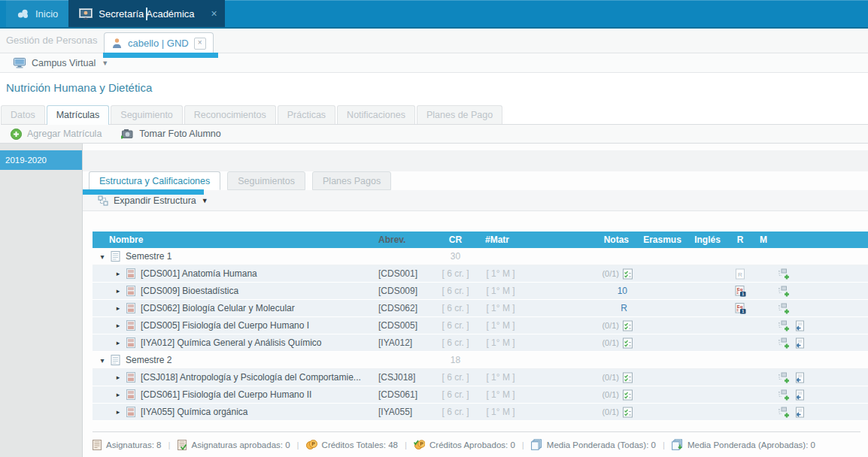 The height and width of the screenshot is (457, 868). Describe the element at coordinates (626, 291) in the screenshot. I see `nota-value-link: 10` at that location.